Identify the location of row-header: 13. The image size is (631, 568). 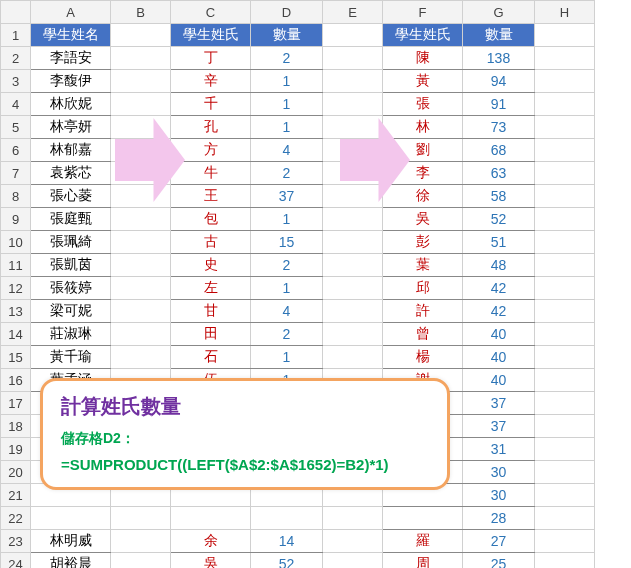
(16, 312).